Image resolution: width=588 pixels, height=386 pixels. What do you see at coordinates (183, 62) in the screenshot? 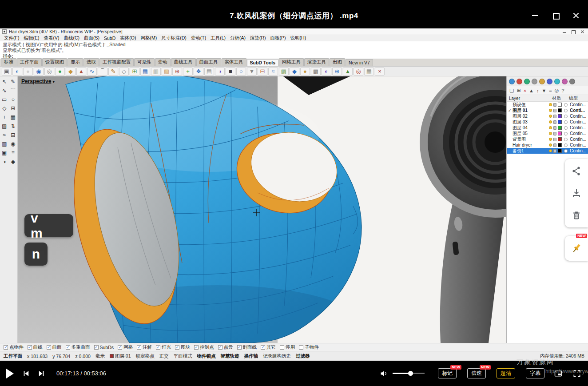
I see `toolbar-tab: 曲线工具` at bounding box center [183, 62].